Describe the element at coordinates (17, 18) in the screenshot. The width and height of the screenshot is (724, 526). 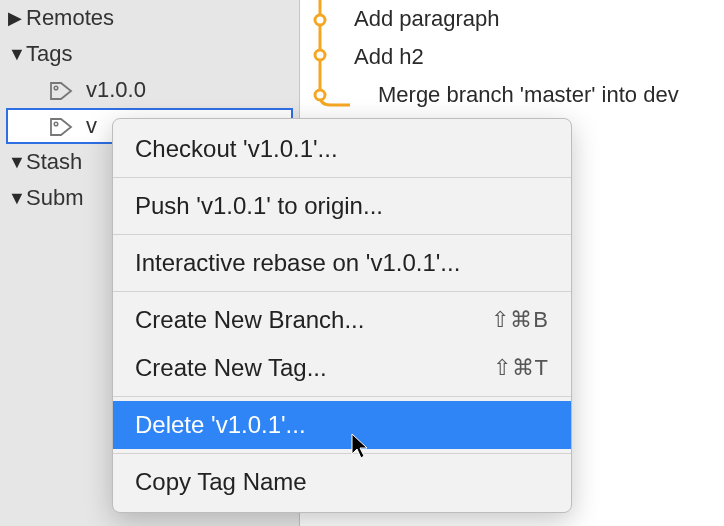
I see `disclosure-right-icon: ▶` at that location.